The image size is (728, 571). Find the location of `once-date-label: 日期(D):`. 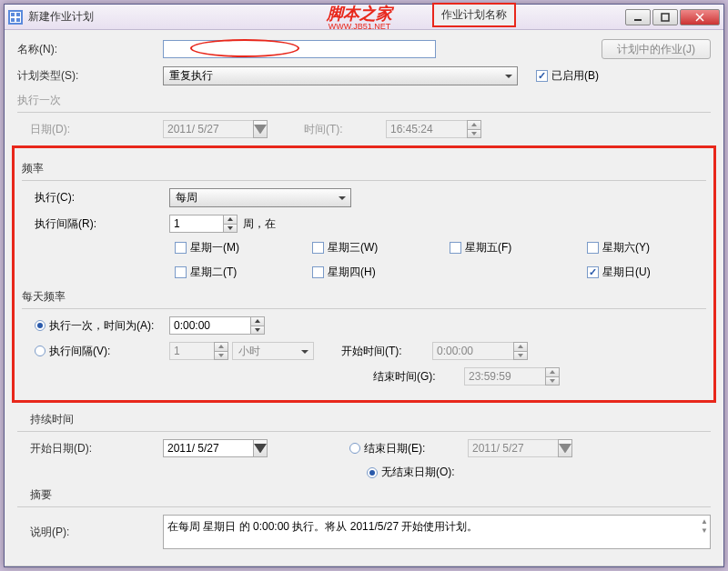

once-date-label: 日期(D): is located at coordinates (96, 129).